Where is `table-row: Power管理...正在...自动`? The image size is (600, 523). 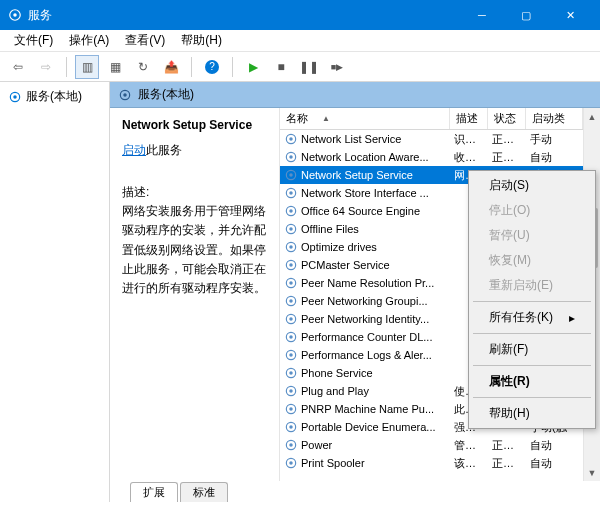
table-row: Power管理...正在...自动 is located at coordinates (432, 445).